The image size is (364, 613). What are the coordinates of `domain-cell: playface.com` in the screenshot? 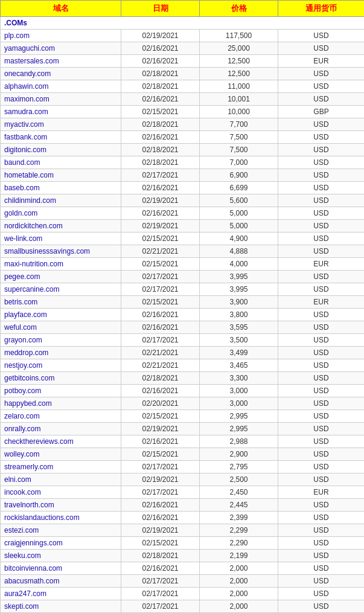 It's located at (61, 315).